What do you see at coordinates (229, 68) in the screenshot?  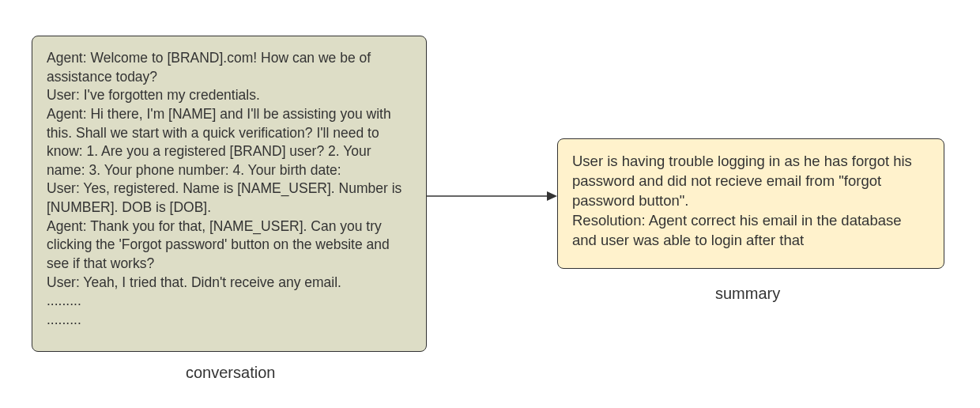 I see `conversation-line: Agent: Welcome to [BRAND].com! How can w…` at bounding box center [229, 68].